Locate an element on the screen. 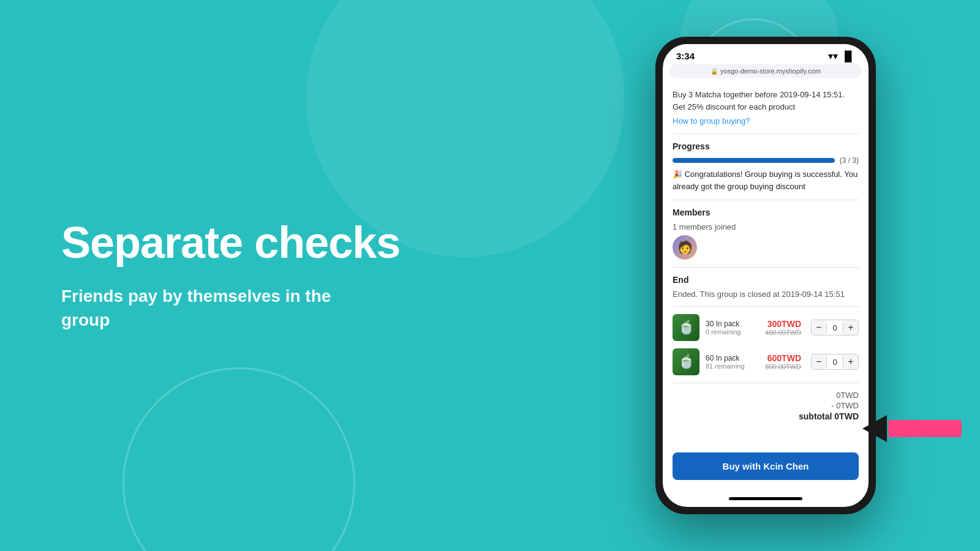 The image size is (980, 551). status-icons: ▾▾ ▐▌ is located at coordinates (842, 56).